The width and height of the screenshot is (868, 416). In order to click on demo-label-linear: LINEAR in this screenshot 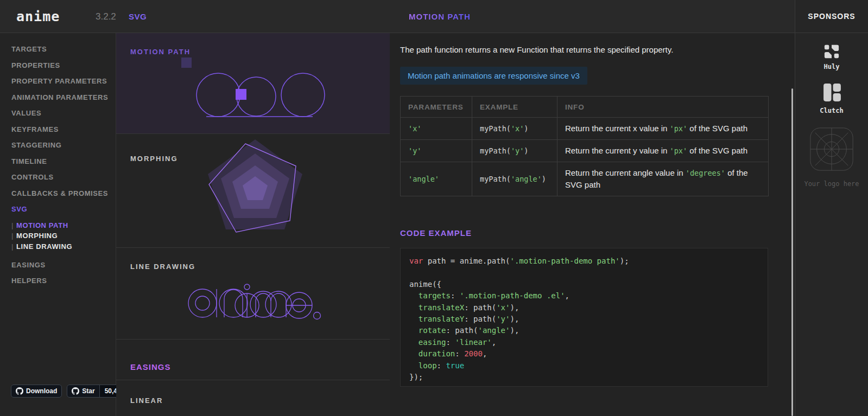, I will do `click(147, 400)`.